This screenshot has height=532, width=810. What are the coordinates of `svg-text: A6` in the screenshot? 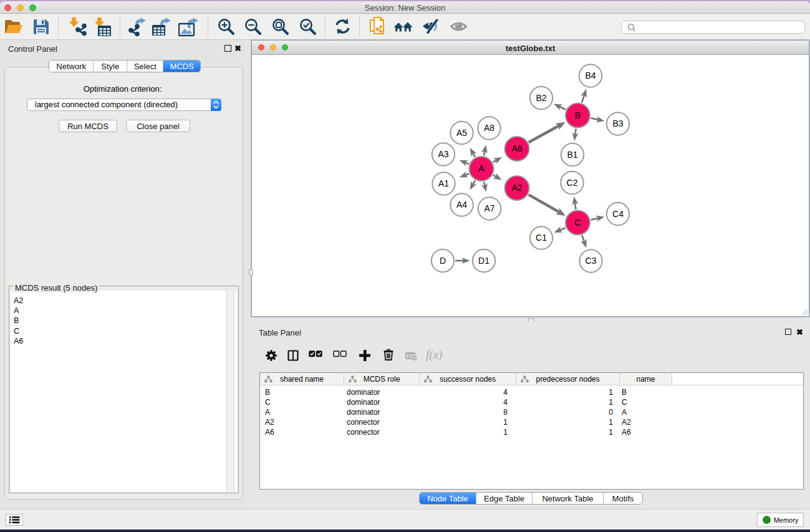 It's located at (516, 148).